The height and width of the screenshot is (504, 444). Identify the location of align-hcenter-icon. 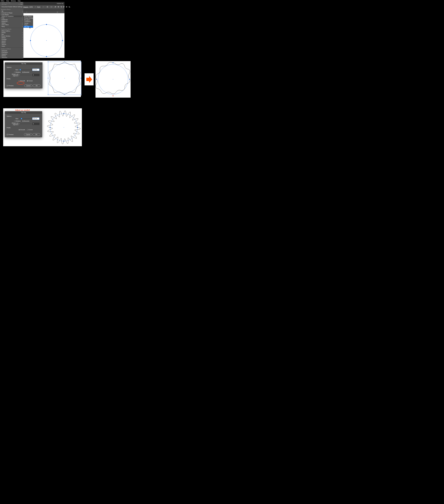
(58, 7).